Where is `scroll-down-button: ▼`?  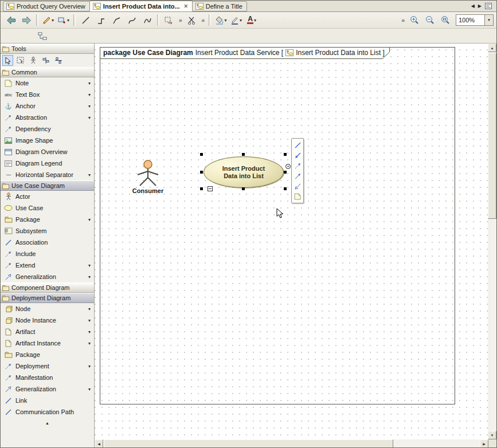 scroll-down-button: ▼ is located at coordinates (492, 435).